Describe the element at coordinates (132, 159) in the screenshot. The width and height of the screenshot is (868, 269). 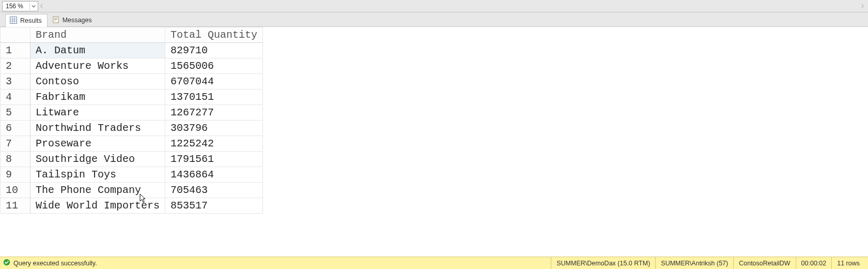
I see `table-row: 8 Southridge Video 1791561` at that location.